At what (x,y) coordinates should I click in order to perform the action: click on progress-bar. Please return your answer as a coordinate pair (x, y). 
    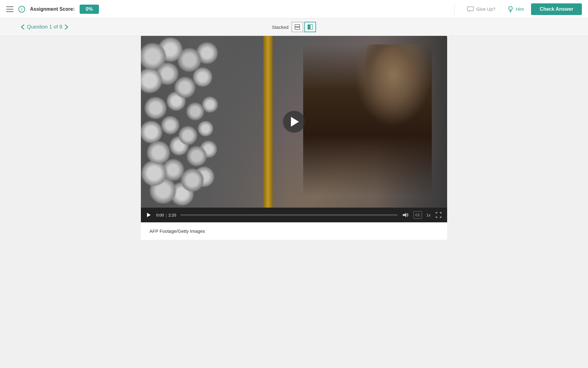
    Looking at the image, I should click on (289, 215).